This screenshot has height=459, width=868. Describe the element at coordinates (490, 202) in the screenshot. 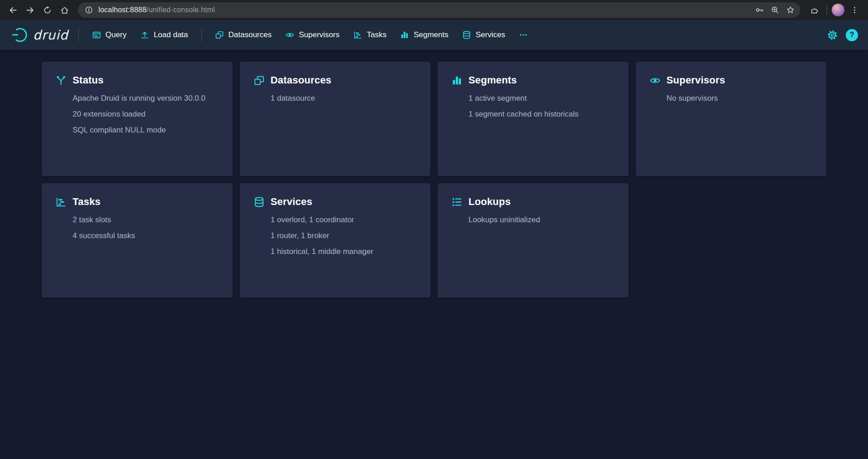

I see `card-title: Lookups` at that location.